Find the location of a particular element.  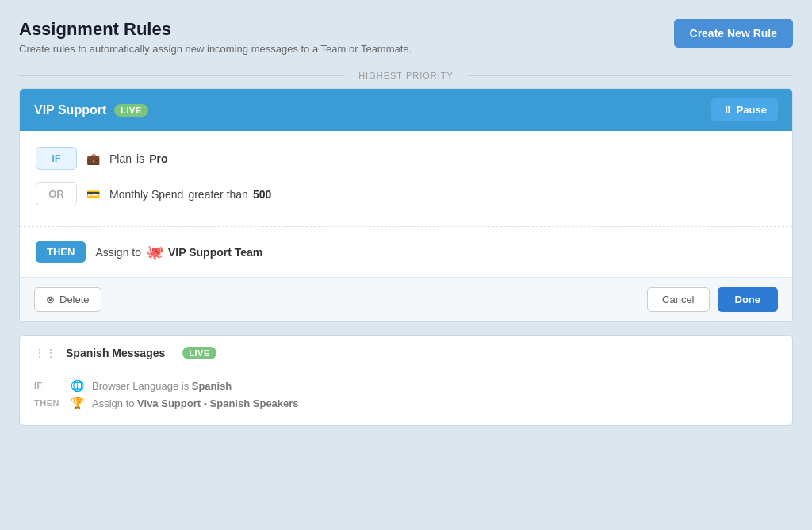

team-icon: 🐙 is located at coordinates (155, 252).